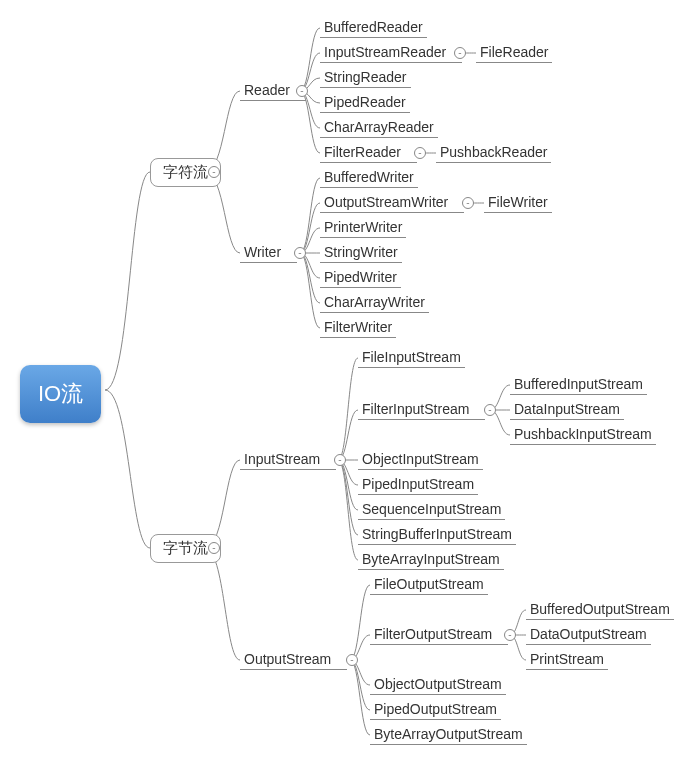 The width and height of the screenshot is (687, 763). Describe the element at coordinates (583, 434) in the screenshot. I see `node-pushbackinputstream: PushbackInputStream` at that location.